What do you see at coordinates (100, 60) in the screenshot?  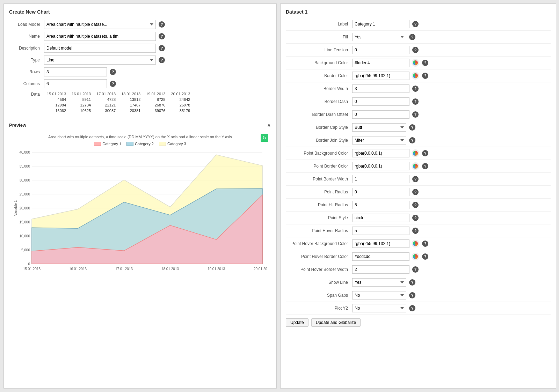 I see `type-select: Line` at bounding box center [100, 60].